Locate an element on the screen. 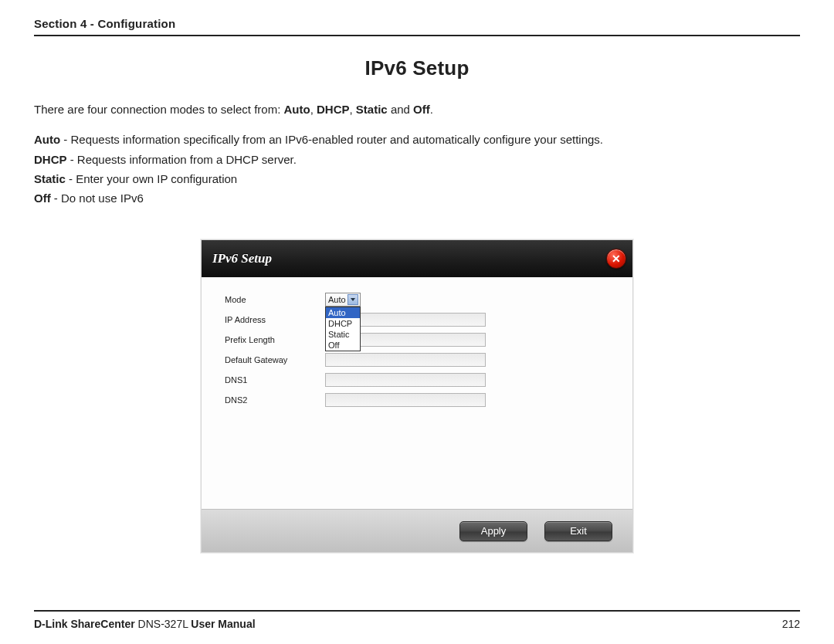  mode-off-name: Off is located at coordinates (422, 110).